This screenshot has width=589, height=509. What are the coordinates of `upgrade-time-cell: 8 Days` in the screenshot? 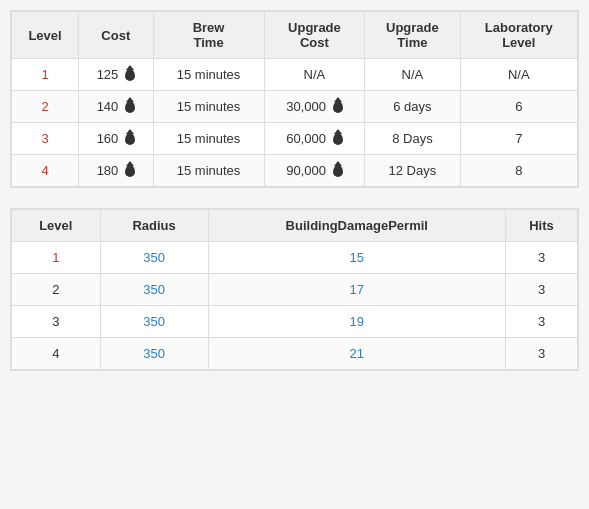 It's located at (412, 139).